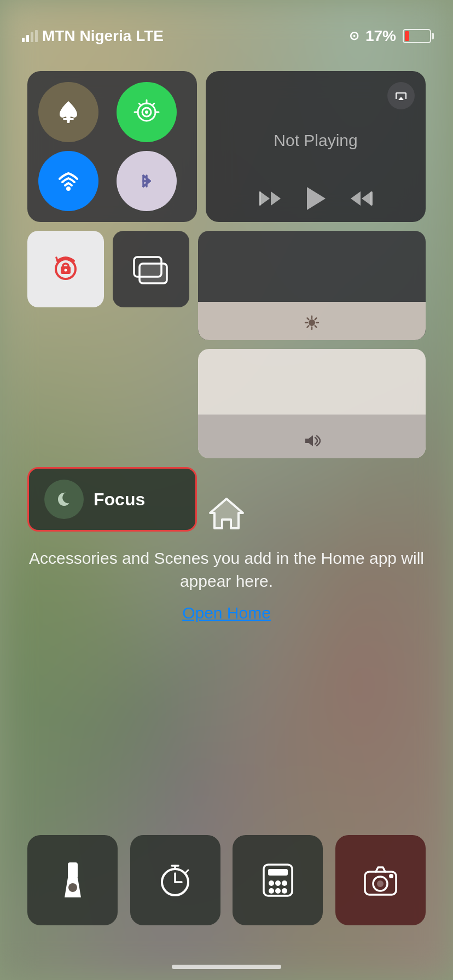  I want to click on bottom-buttons, so click(226, 880).